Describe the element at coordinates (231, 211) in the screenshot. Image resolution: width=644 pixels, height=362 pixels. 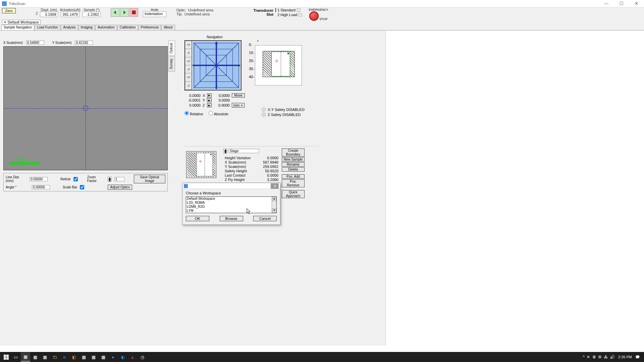
I see `list-item: LYM` at that location.